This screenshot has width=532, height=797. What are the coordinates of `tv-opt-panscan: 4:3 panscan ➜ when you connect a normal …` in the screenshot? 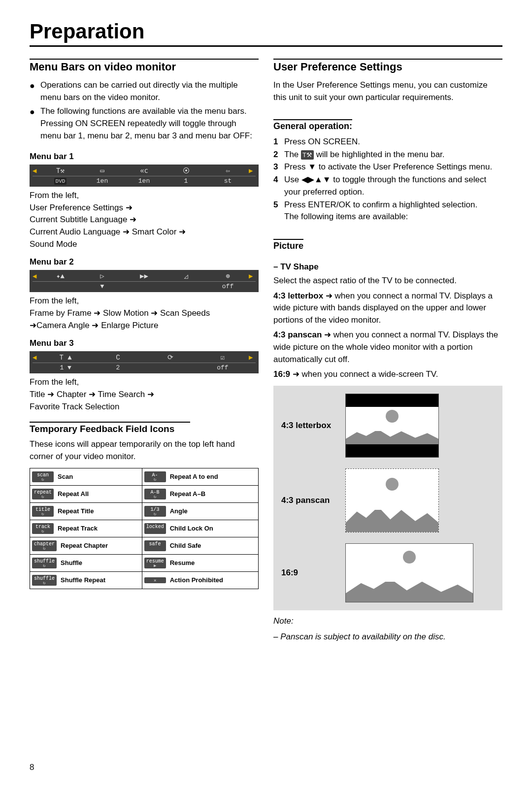 It's located at (388, 347).